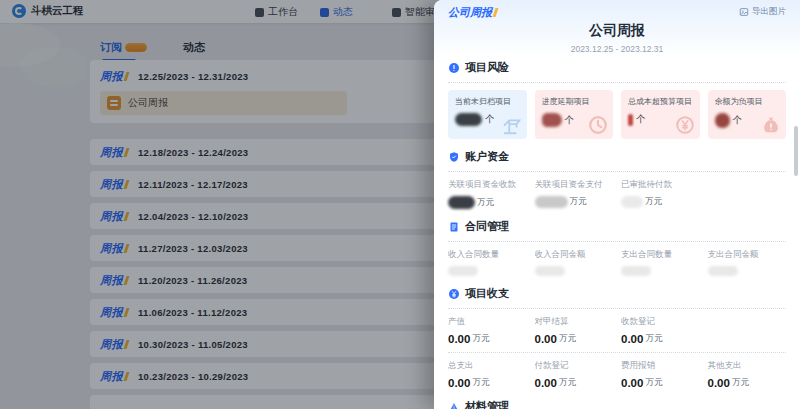  I want to click on risk-icon, so click(454, 68).